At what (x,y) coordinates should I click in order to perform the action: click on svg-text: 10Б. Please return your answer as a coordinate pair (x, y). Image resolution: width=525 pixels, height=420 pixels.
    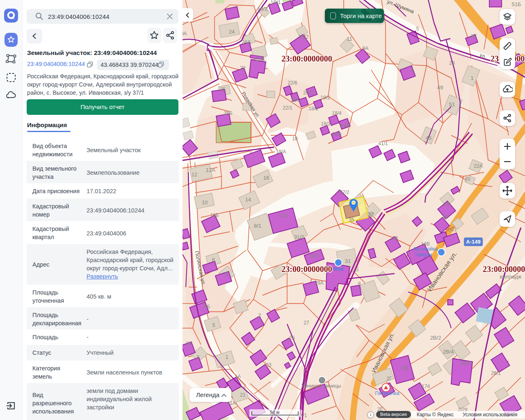
    Looking at the image, I should click on (214, 215).